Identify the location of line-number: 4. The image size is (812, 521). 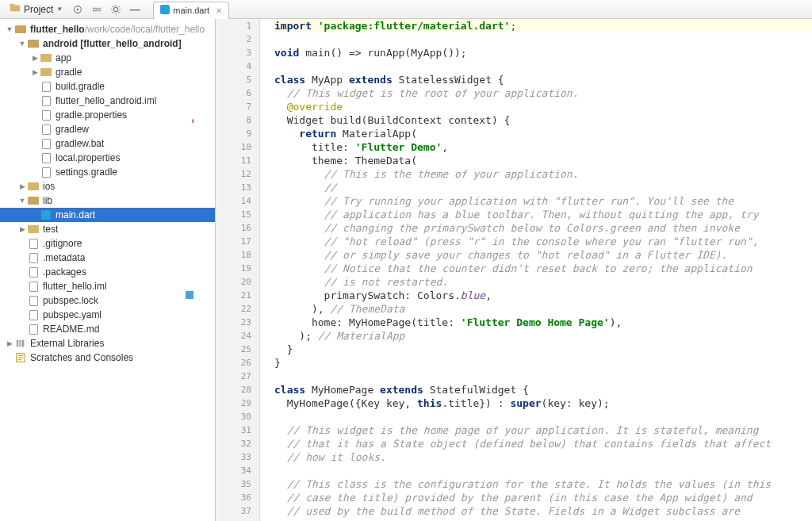
(233, 67).